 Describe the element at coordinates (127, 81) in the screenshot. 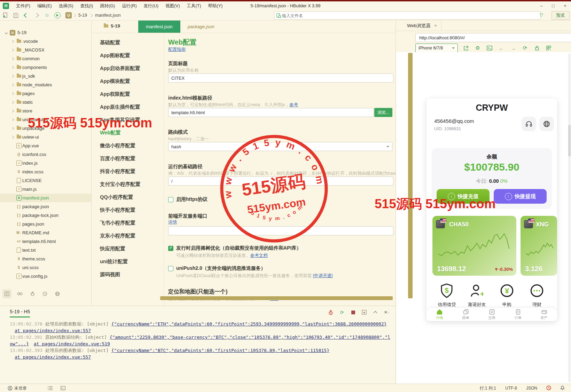

I see `section-app-modules: App模块配置` at that location.